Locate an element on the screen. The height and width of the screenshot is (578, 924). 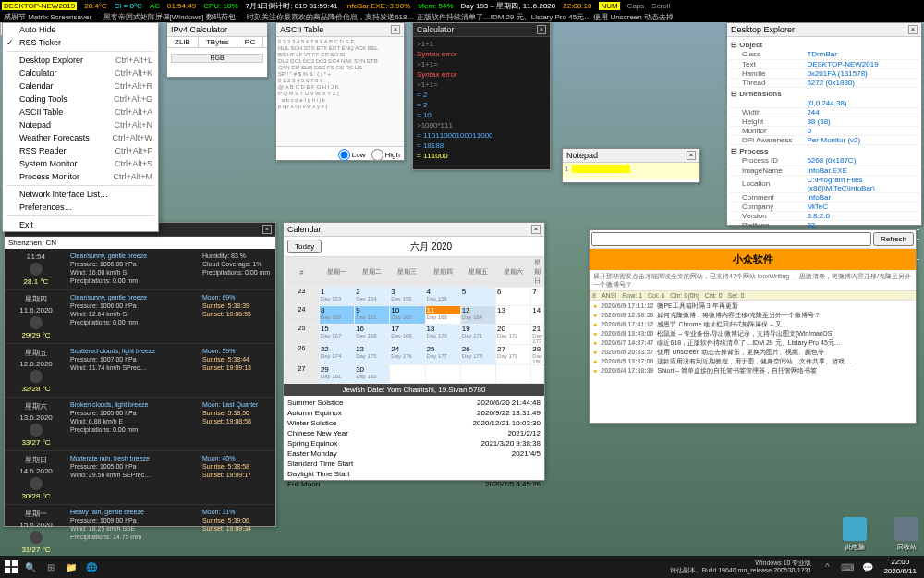
tray-up-icon: ^ is located at coordinates (827, 567).